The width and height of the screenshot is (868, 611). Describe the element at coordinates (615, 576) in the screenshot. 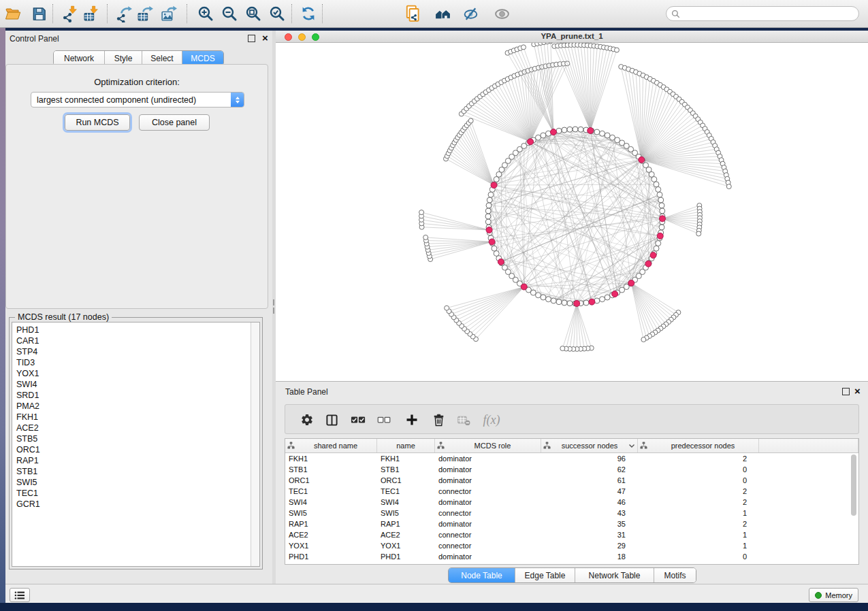

I see `tab-network-table: Network Table` at that location.